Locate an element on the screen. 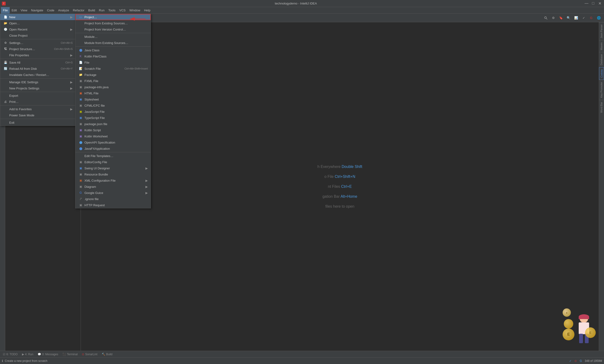  menu-navigate: Navigate is located at coordinates (37, 10).